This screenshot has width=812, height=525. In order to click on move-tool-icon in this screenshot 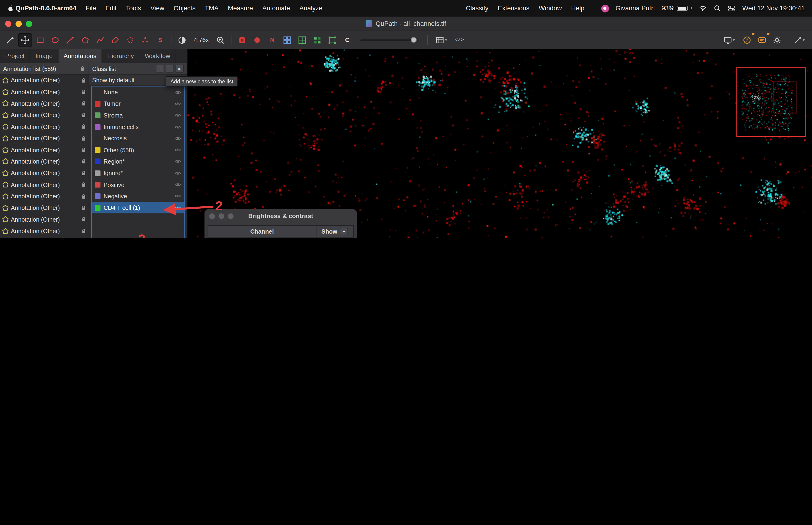, I will do `click(25, 40)`.